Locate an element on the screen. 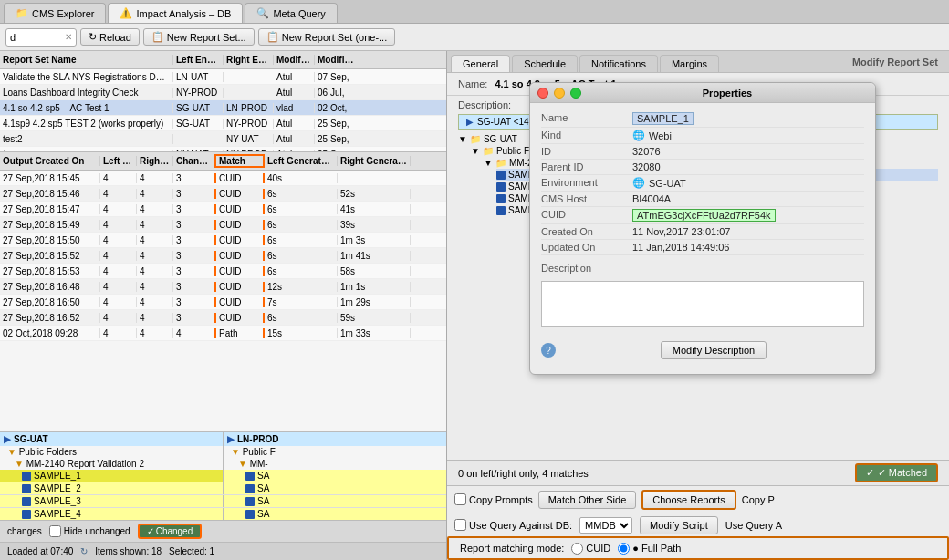  cell-name: test2 is located at coordinates (87, 139).